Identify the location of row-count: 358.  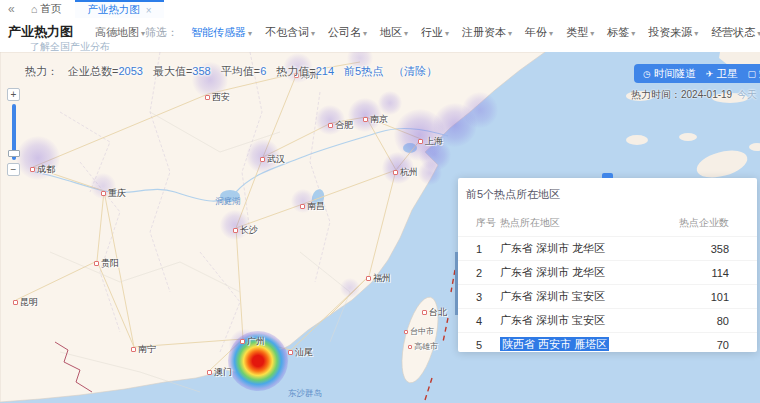
(714, 249).